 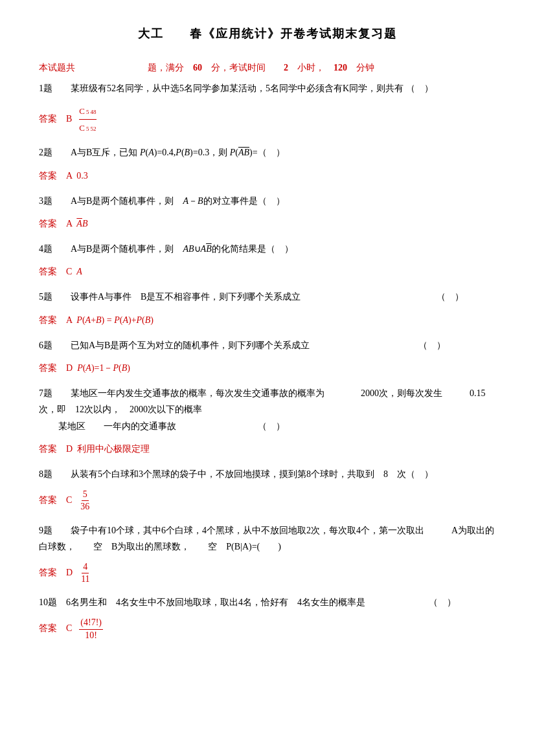 What do you see at coordinates (268, 201) in the screenshot?
I see `question-3: 3题 A与B是两个随机事件，则 A－B的对立事件是（ ）` at bounding box center [268, 201].